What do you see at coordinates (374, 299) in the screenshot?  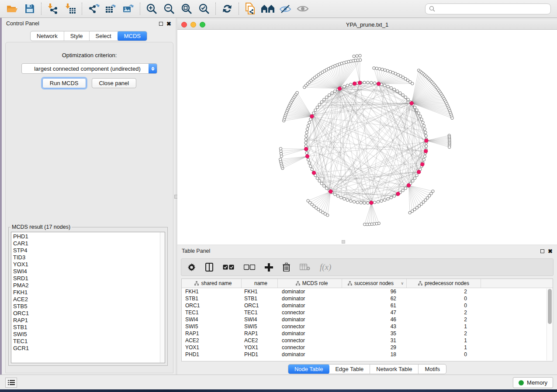 I see `cell-successors: 62` at bounding box center [374, 299].